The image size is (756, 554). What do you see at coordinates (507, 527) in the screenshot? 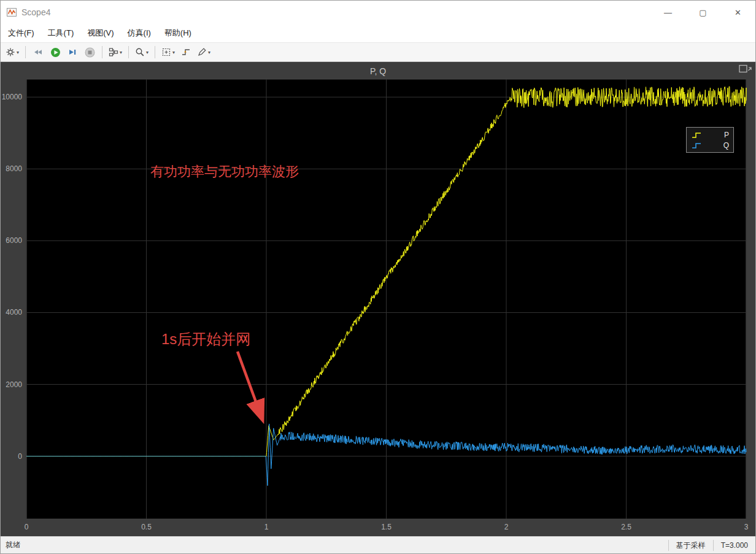
I see `svg-text: 2` at bounding box center [507, 527].